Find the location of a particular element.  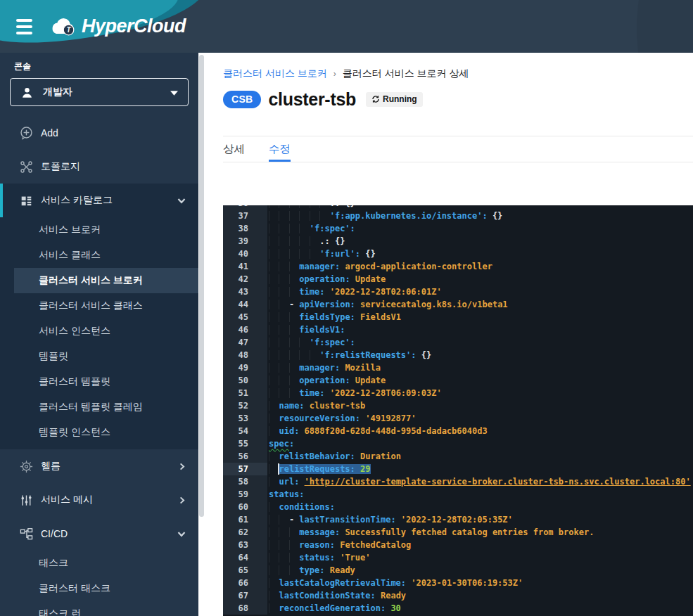

sidebar-subitem: 서비스 클래스 is located at coordinates (99, 255).